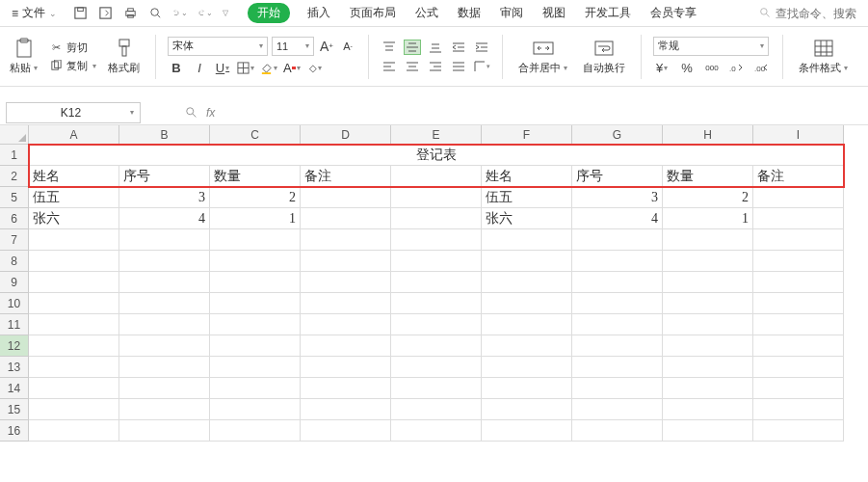  Describe the element at coordinates (811, 13) in the screenshot. I see `search-box` at that location.